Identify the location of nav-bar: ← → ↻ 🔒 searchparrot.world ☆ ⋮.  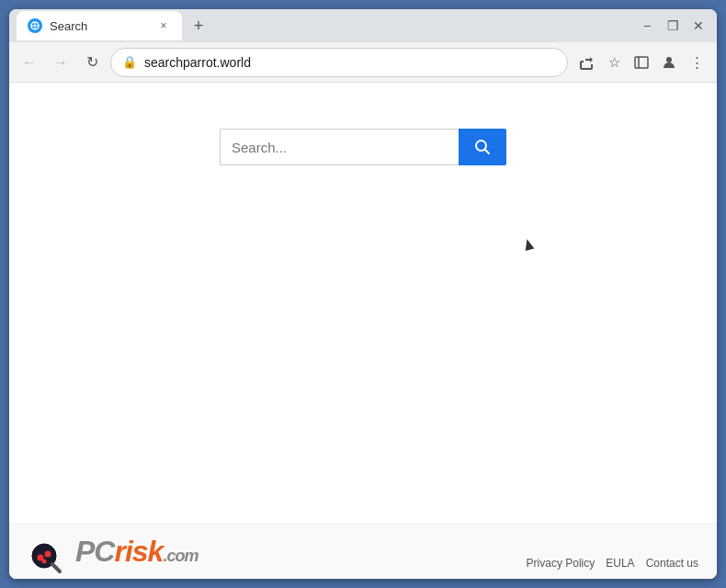
(363, 62).